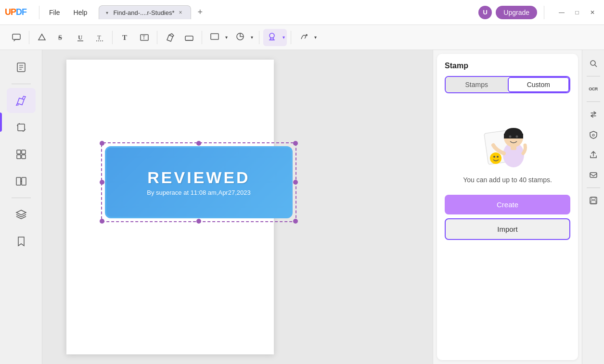  What do you see at coordinates (507, 205) in the screenshot?
I see `create-stamp-button: Create` at bounding box center [507, 205].